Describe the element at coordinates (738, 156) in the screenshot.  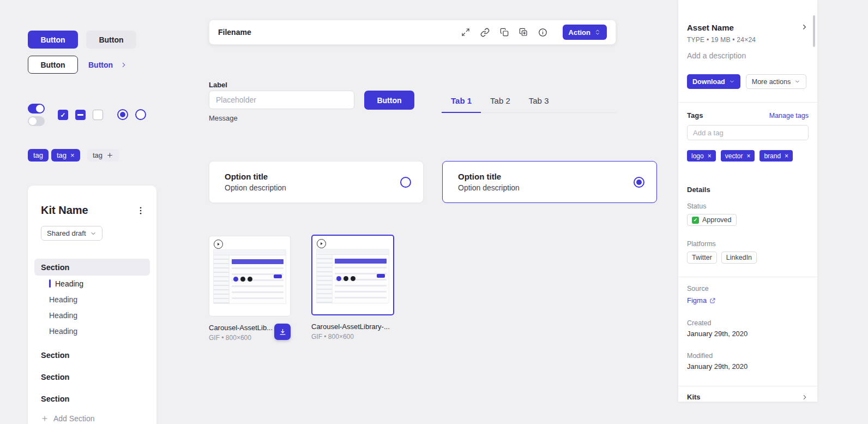
I see `tag-pill: vector×` at that location.